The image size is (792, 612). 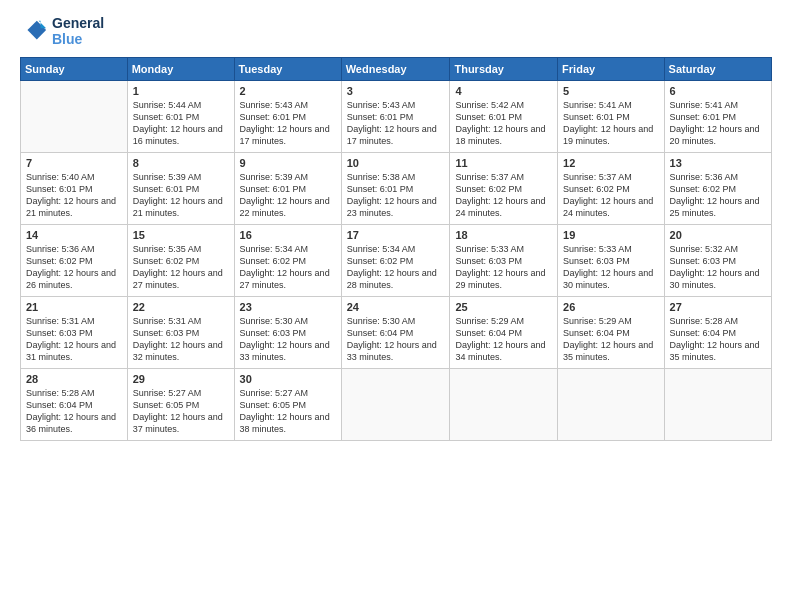 What do you see at coordinates (74, 196) in the screenshot?
I see `day-info: Sunrise: 5:40 AM Sunset: 6:01 PM Dayligh…` at bounding box center [74, 196].